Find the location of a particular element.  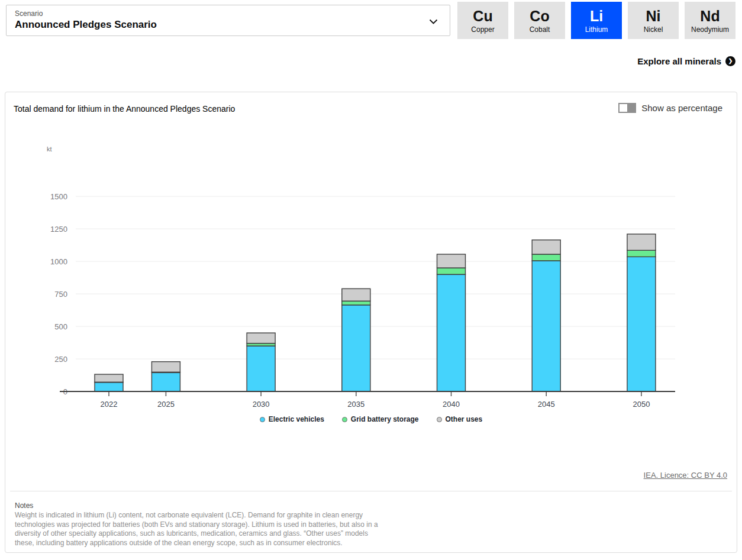

mineral-name: Cobalt is located at coordinates (540, 30).